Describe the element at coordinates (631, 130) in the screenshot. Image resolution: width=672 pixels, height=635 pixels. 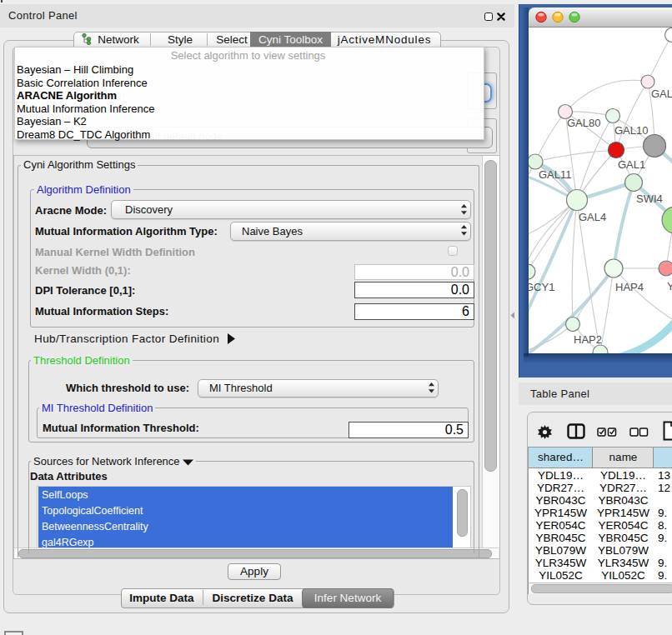
I see `svg-text: GAL10` at that location.